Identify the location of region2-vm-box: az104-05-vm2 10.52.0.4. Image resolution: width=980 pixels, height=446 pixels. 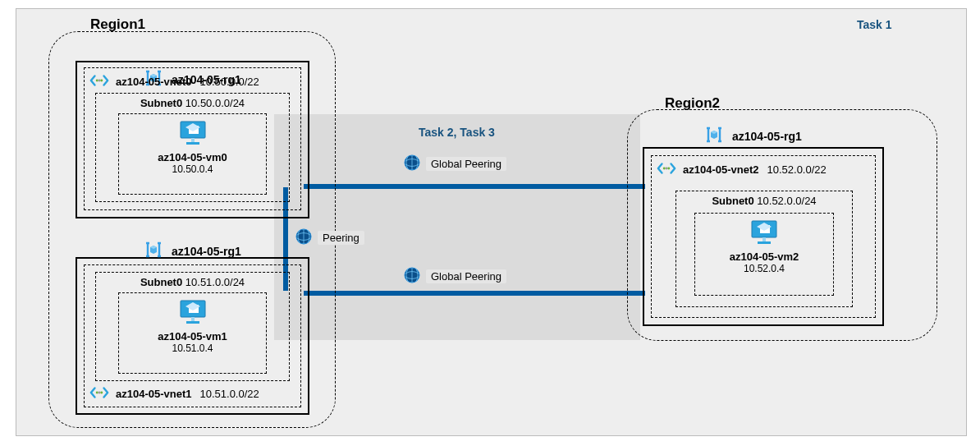
(764, 255).